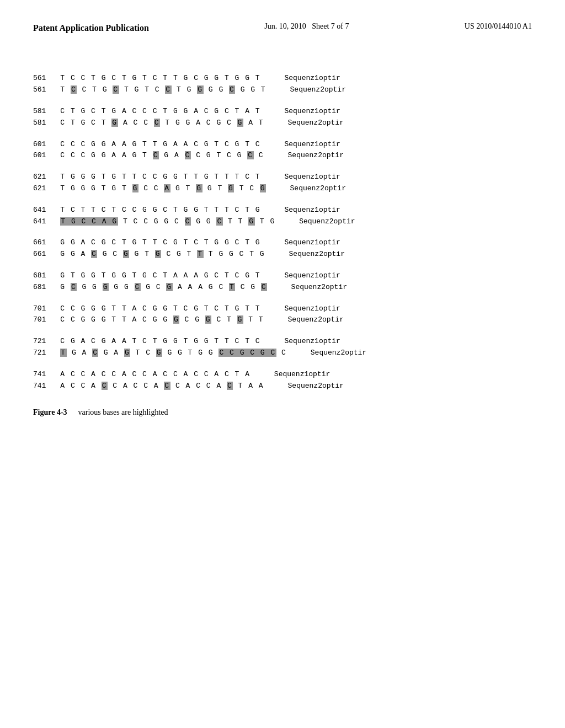 The width and height of the screenshot is (565, 728). What do you see at coordinates (282, 178) in the screenshot?
I see `sequence-line-621-1: 621 T G G G T G T T C C G G T T G T T T …` at bounding box center [282, 178].